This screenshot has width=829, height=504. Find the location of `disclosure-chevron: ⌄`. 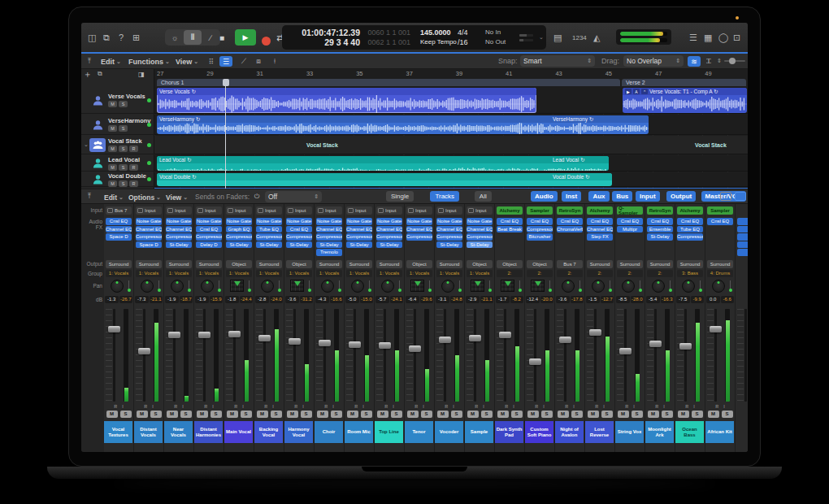

disclosure-chevron: ⌄ is located at coordinates (86, 145).